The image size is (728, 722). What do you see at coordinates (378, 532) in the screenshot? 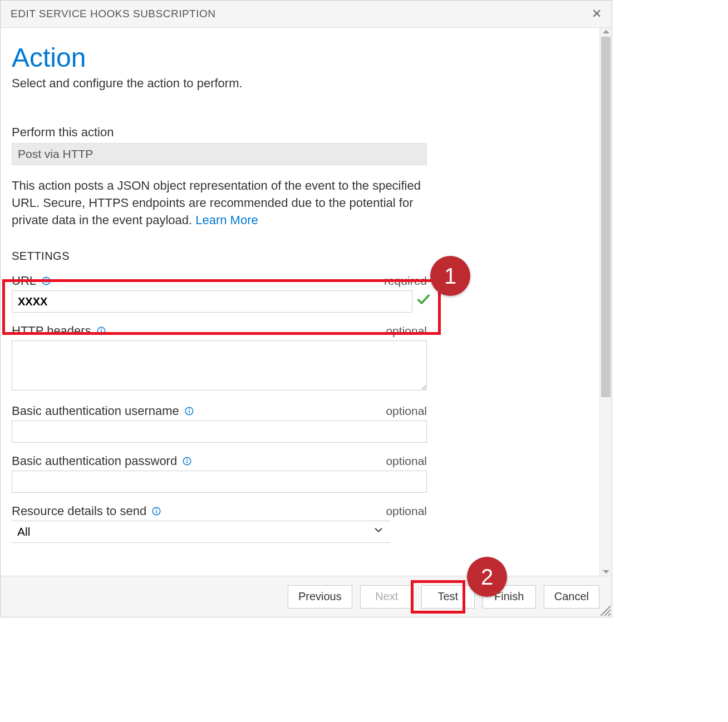
I see `chevron-down-icon` at bounding box center [378, 532].